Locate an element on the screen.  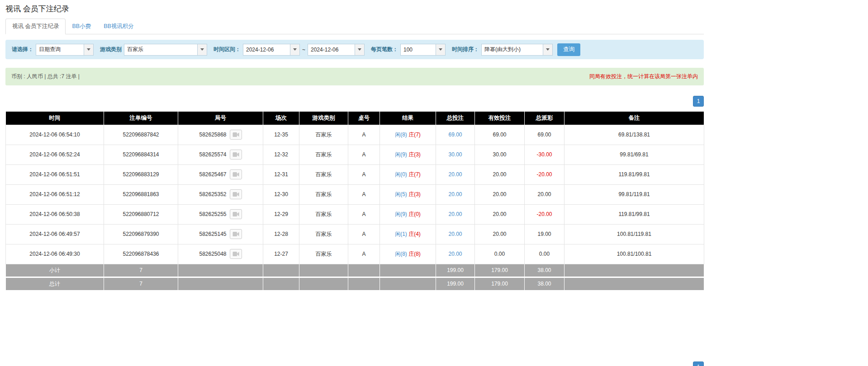
result-banker: 庄(4) is located at coordinates (414, 234).